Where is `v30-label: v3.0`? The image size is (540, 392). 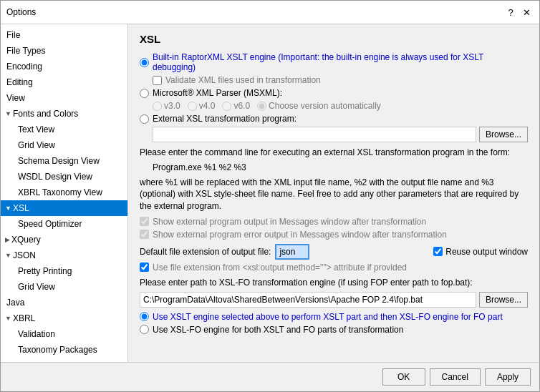
v30-label: v3.0 is located at coordinates (172, 106).